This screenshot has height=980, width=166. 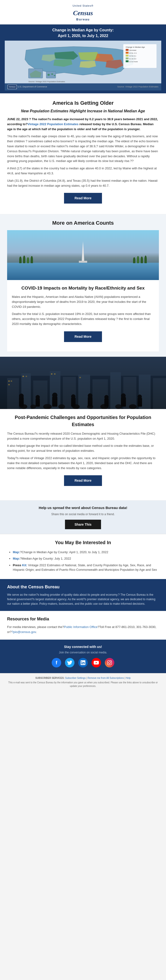 I want to click on article1-body1: ? The nation?s median age increased by 0…, so click(x=83, y=124).